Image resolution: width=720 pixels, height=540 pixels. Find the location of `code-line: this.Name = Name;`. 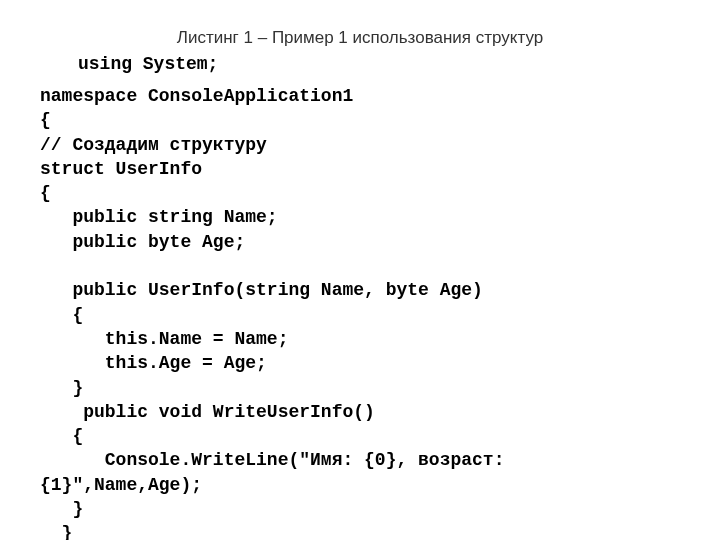

code-line: this.Name = Name; is located at coordinates (164, 339).